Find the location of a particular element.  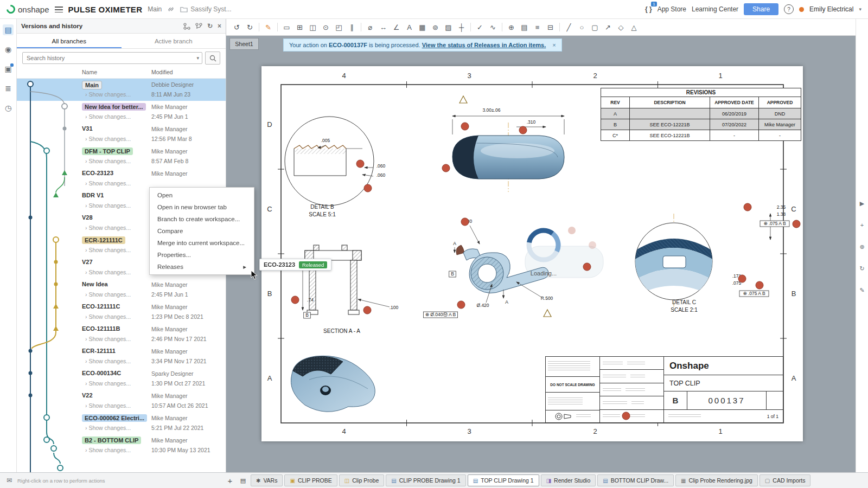

document-tab: ▢CAD Imports is located at coordinates (786, 480).